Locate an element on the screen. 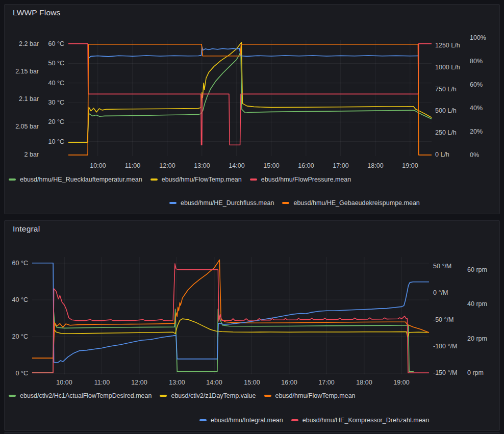 The image size is (504, 434). y-axis-tick-label: 40% is located at coordinates (476, 108).